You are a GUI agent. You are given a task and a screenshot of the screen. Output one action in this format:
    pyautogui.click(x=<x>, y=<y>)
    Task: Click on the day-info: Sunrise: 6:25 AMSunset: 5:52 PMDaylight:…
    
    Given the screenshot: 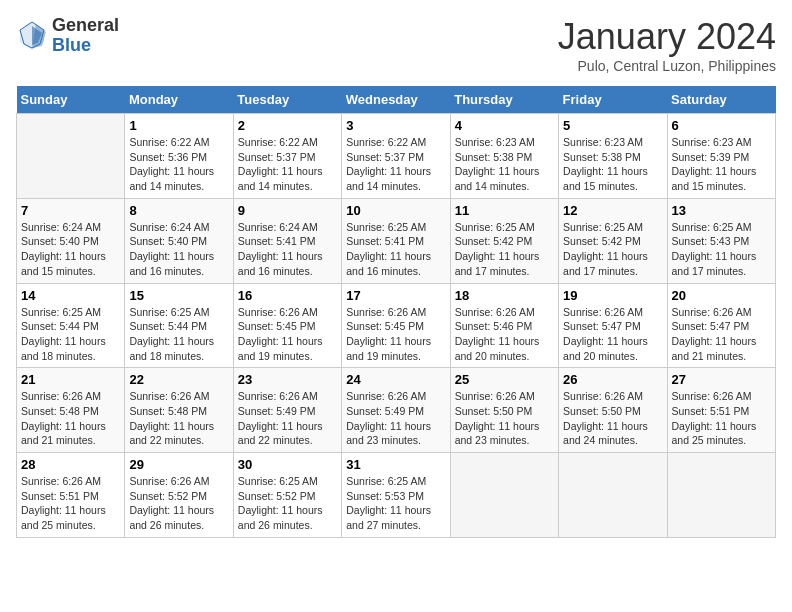 What is the action you would take?
    pyautogui.click(x=288, y=504)
    